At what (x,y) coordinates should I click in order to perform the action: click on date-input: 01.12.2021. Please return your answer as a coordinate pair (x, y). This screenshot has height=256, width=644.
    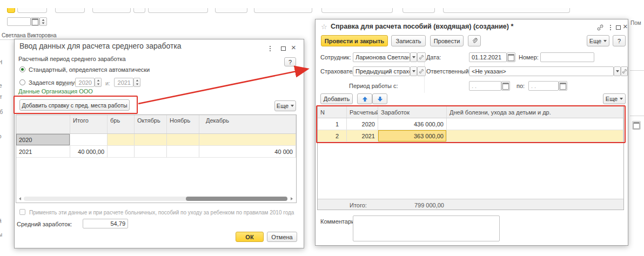
    Looking at the image, I should click on (488, 57).